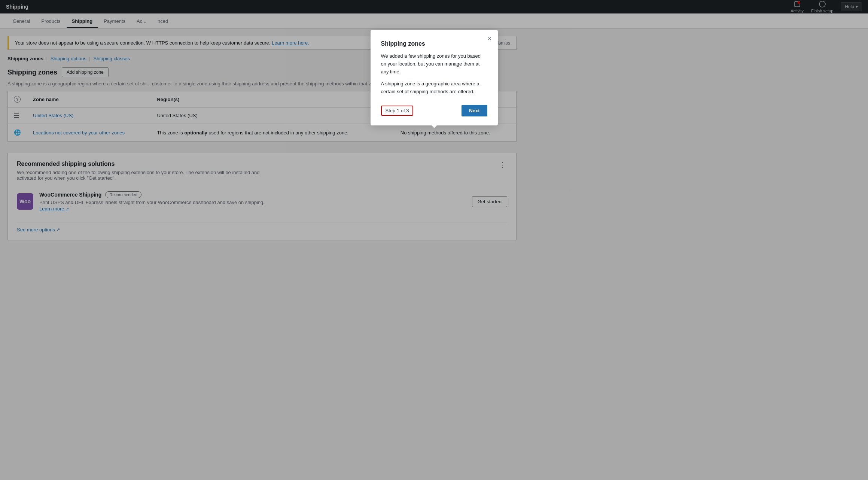 Image resolution: width=868 pixels, height=480 pixels. I want to click on modal-footer: Step 1 of 3 Next, so click(434, 111).